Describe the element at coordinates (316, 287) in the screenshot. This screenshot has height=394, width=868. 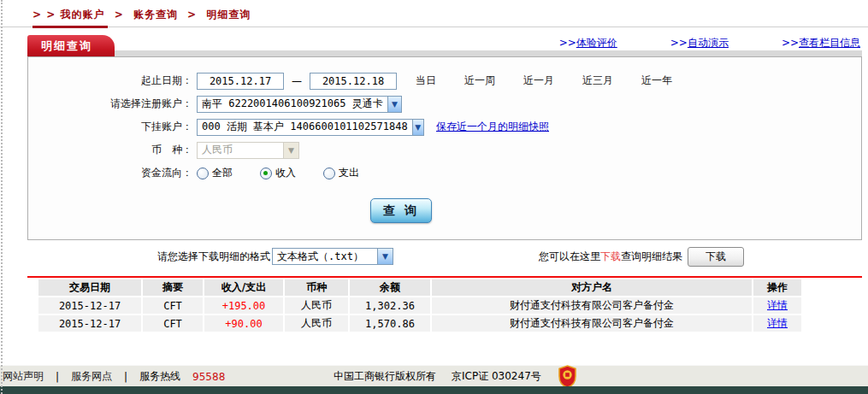
I see `col-currency: 币种` at that location.